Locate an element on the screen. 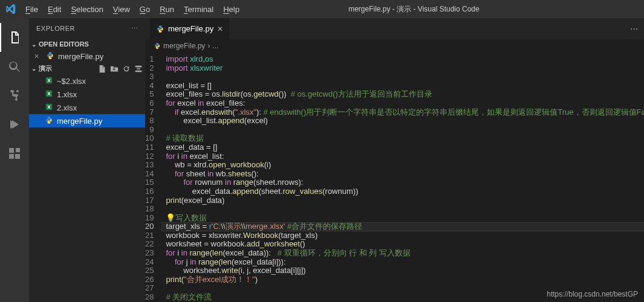  menu-go: Go is located at coordinates (145, 9).